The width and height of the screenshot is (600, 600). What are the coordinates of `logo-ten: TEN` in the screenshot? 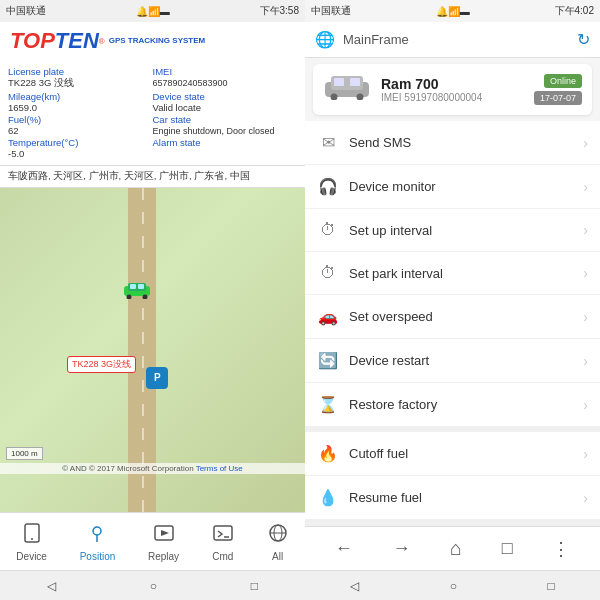 It's located at (77, 41).